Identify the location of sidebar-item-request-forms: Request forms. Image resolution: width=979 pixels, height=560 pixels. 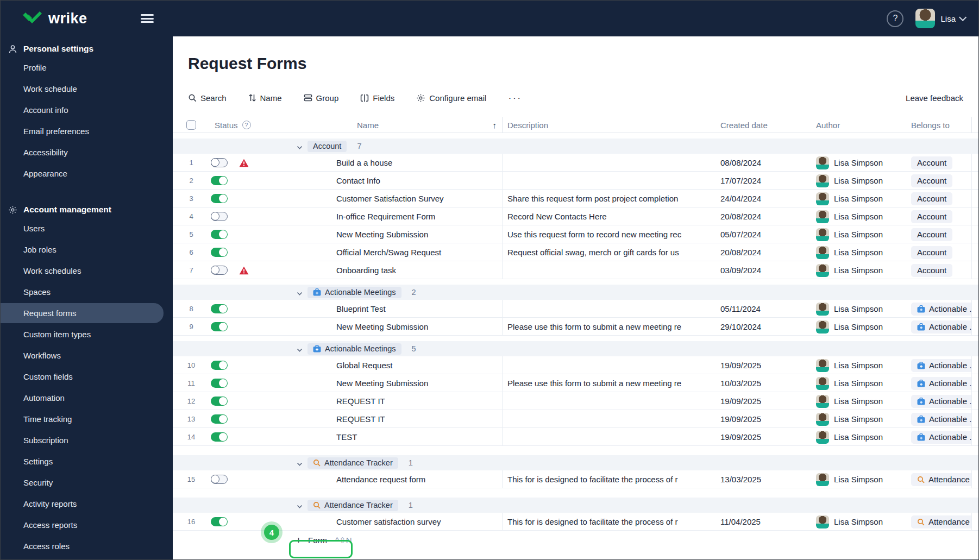
(87, 313).